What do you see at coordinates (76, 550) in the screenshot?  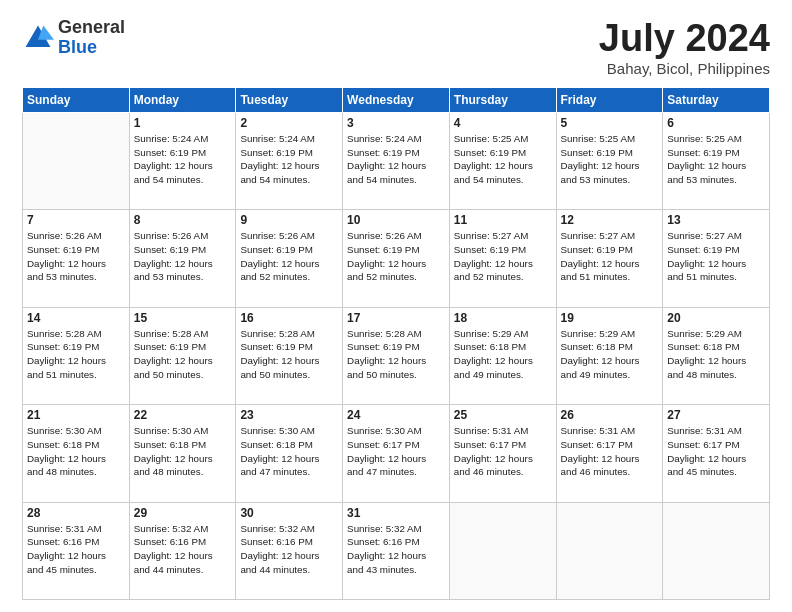 I see `day-info: Sunrise: 5:31 AMSunset: 6:16 PMDaylight:…` at bounding box center [76, 550].